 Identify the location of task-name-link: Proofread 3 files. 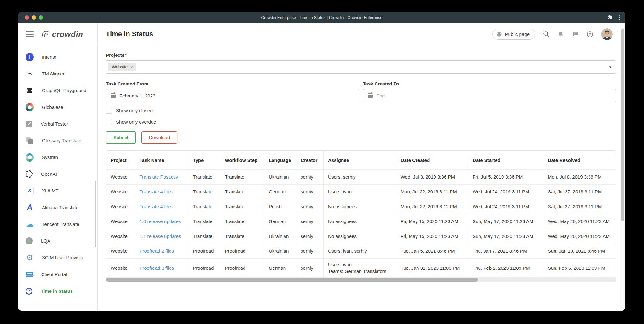
(156, 268).